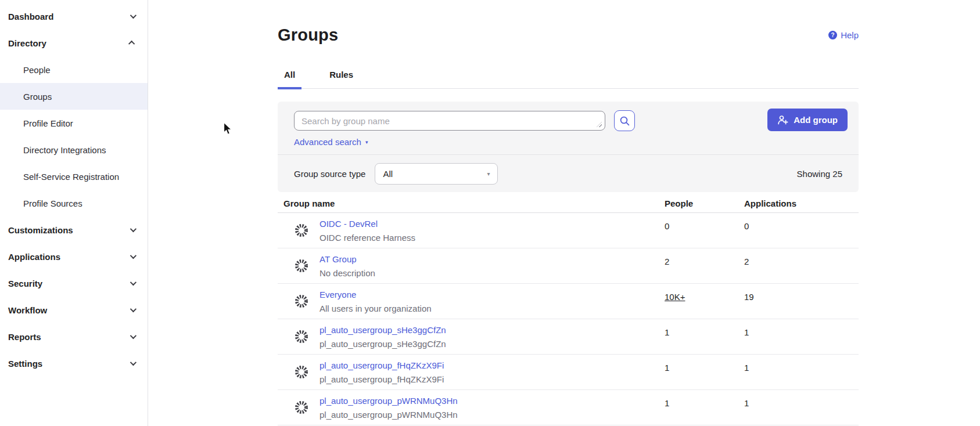 Image resolution: width=980 pixels, height=426 pixels. Describe the element at coordinates (24, 337) in the screenshot. I see `sidebar-item-label: Reports` at that location.